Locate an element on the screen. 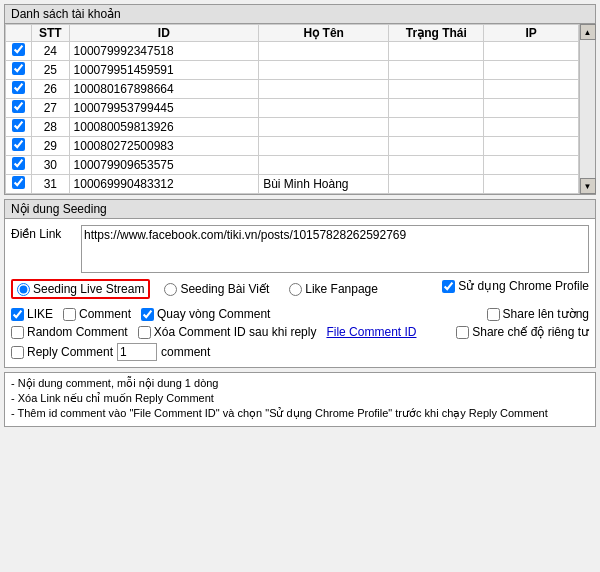 The width and height of the screenshot is (600, 572). reply-comment-suffix: comment is located at coordinates (186, 352).